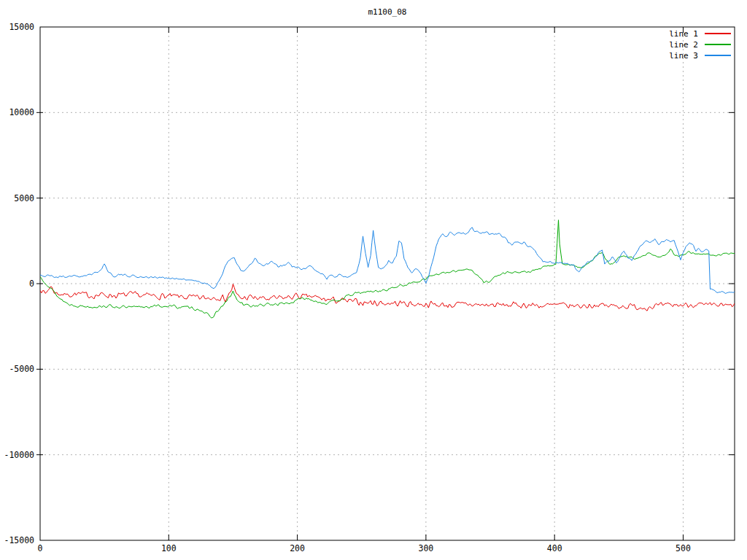  What do you see at coordinates (298, 548) in the screenshot?
I see `x-tick-label: 200` at bounding box center [298, 548].